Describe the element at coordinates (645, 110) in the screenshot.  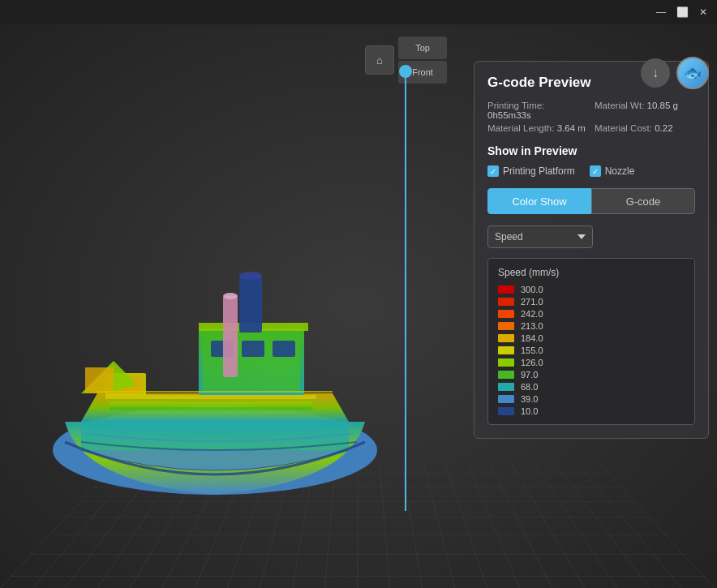
I see `material-wt-item: Material Wt: 10.85 g` at that location.